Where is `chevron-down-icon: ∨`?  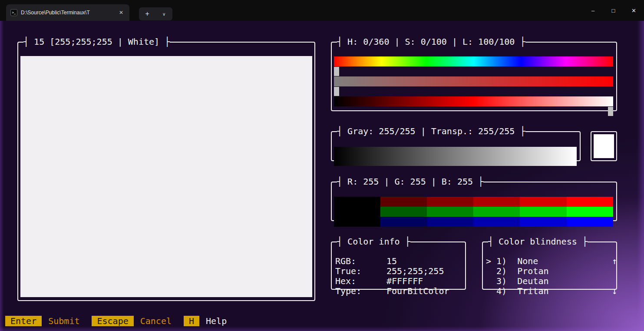
chevron-down-icon: ∨ is located at coordinates (164, 14).